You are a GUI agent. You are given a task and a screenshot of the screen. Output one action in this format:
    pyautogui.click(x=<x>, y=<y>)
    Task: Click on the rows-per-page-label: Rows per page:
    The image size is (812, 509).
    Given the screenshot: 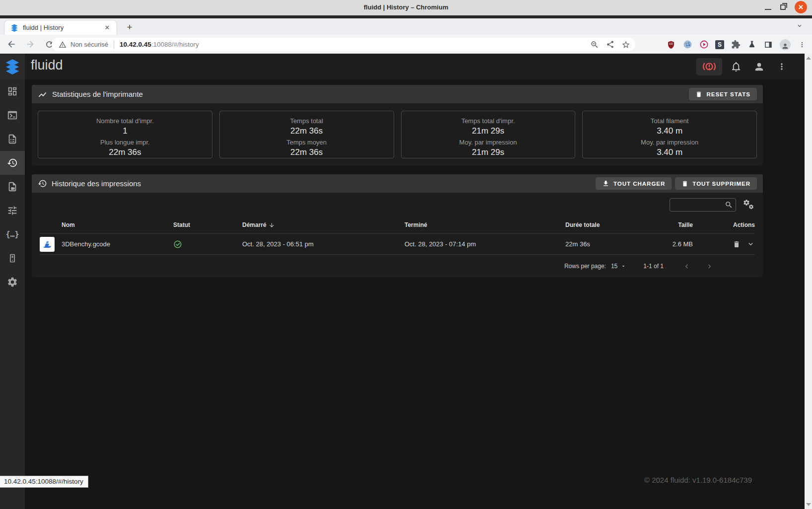 What is the action you would take?
    pyautogui.click(x=585, y=266)
    